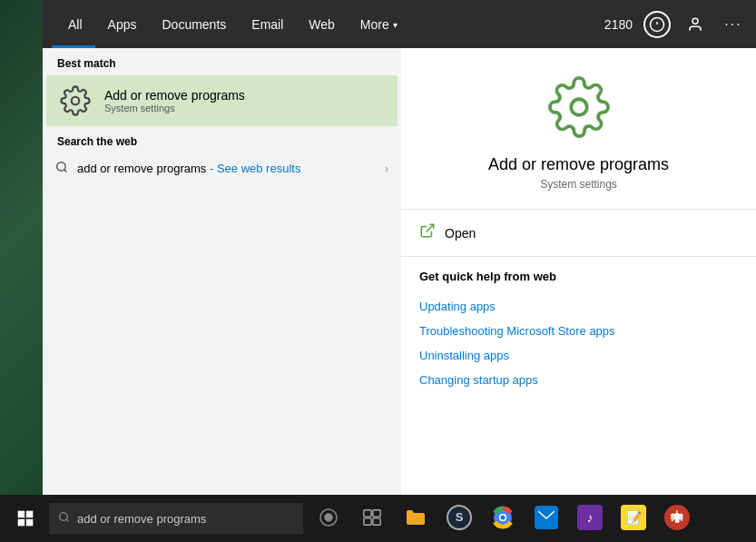 This screenshot has width=756, height=542. Describe the element at coordinates (227, 169) in the screenshot. I see `web-search-text: add or remove programs - See web results` at that location.